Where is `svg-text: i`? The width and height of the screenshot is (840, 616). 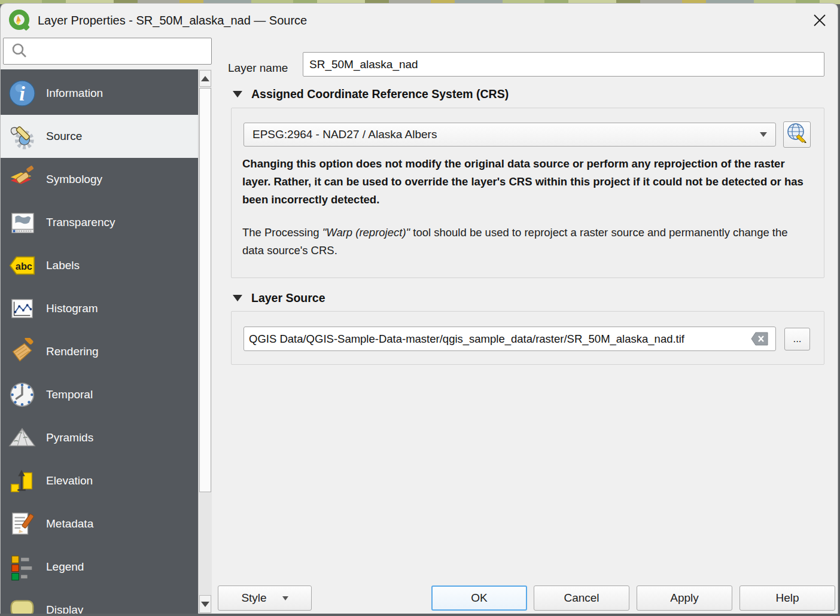 svg-text: i is located at coordinates (22, 93).